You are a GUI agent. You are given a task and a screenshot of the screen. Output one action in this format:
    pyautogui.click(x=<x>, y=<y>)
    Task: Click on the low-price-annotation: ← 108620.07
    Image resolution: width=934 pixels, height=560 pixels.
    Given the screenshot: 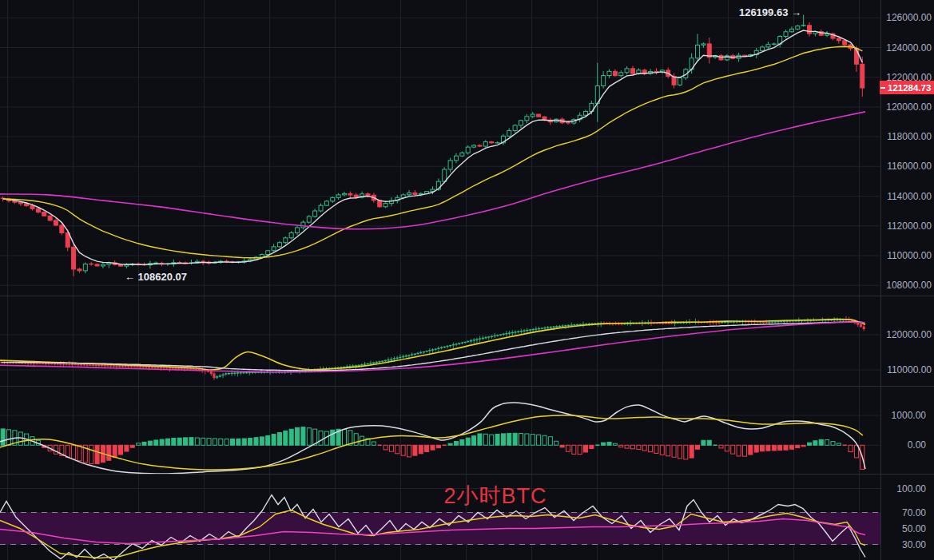 What is the action you would take?
    pyautogui.click(x=156, y=276)
    